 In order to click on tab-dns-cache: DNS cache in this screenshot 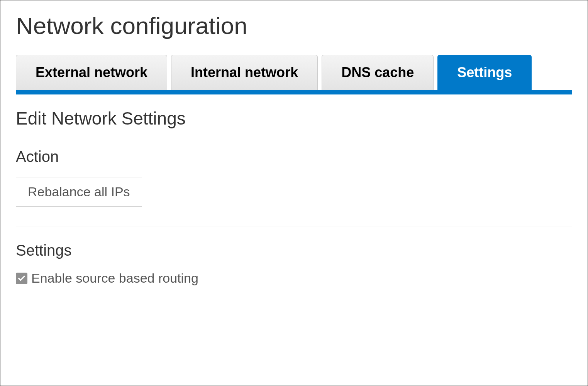, I will do `click(378, 72)`.